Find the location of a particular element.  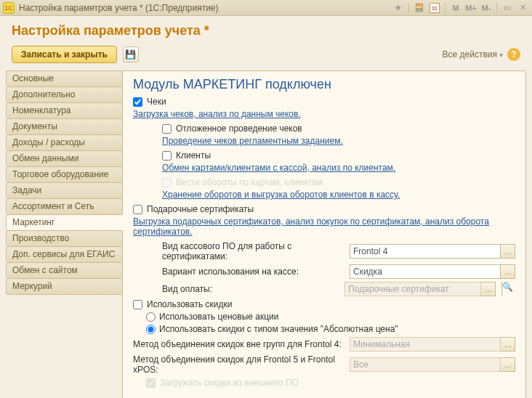

use-discounts-checkbox-row: Использовать скидки is located at coordinates (324, 304).